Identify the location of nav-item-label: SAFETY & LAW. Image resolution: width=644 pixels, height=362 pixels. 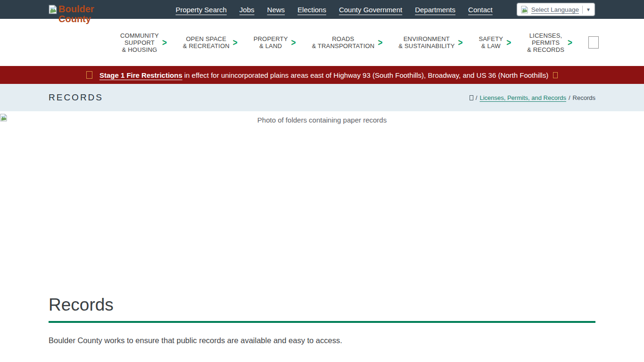
(491, 42).